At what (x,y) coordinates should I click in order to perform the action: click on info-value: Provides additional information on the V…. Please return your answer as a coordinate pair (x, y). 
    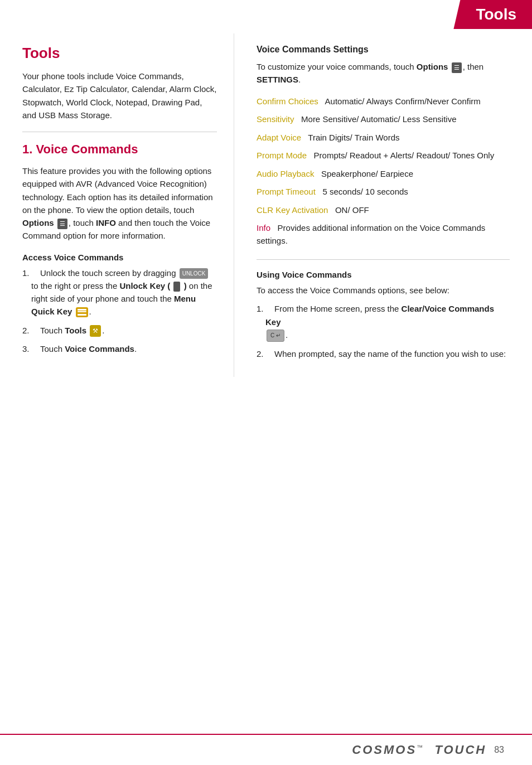
    Looking at the image, I should click on (371, 234).